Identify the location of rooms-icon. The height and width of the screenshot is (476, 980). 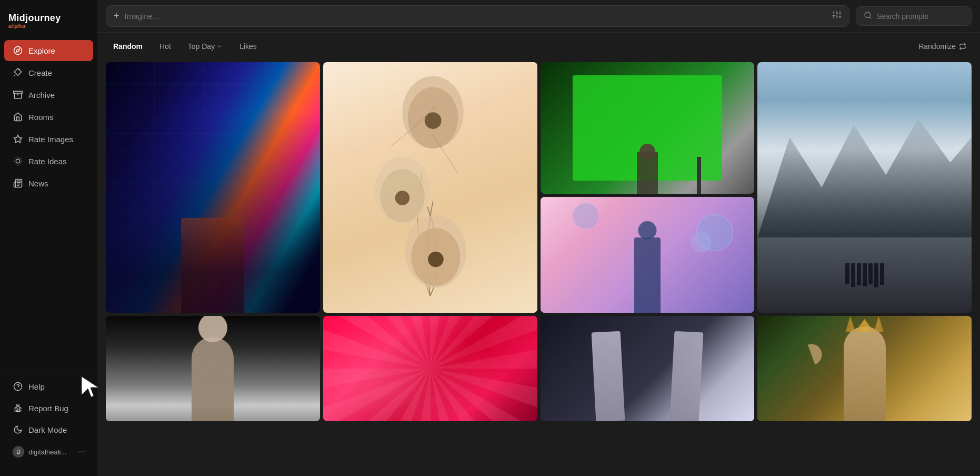
(18, 117).